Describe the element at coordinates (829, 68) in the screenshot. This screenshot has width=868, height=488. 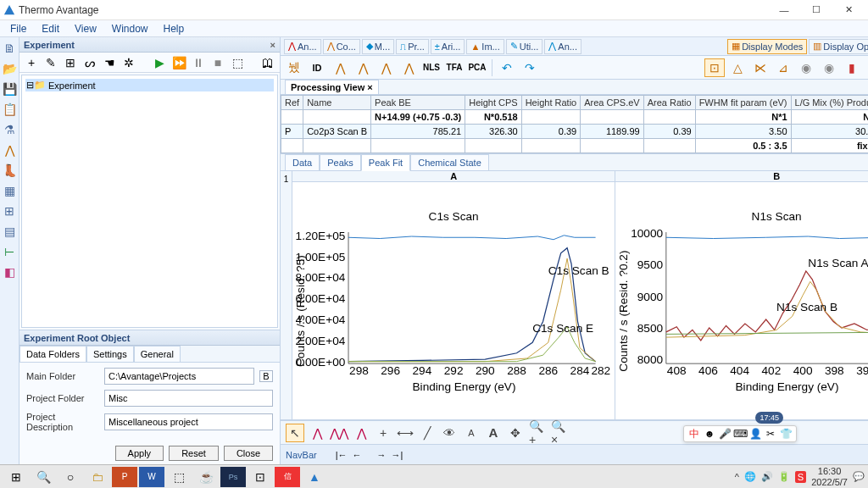
I see `ib-disc2-icon: ◉` at that location.